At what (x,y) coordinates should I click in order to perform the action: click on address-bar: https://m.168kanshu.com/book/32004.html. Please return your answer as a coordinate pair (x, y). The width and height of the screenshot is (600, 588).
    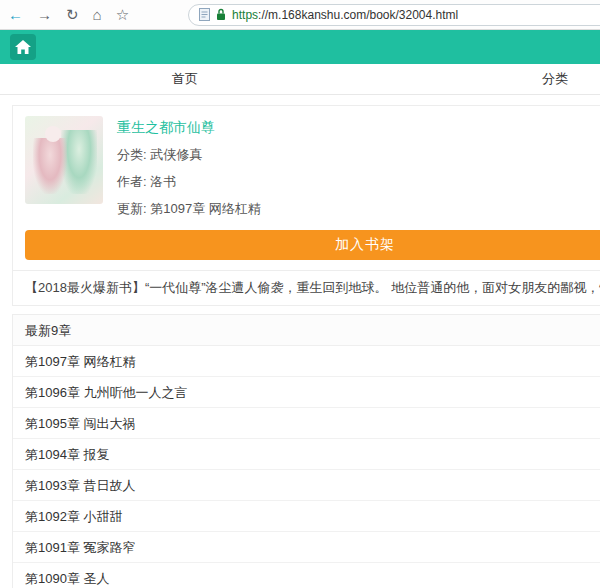
    Looking at the image, I should click on (394, 15).